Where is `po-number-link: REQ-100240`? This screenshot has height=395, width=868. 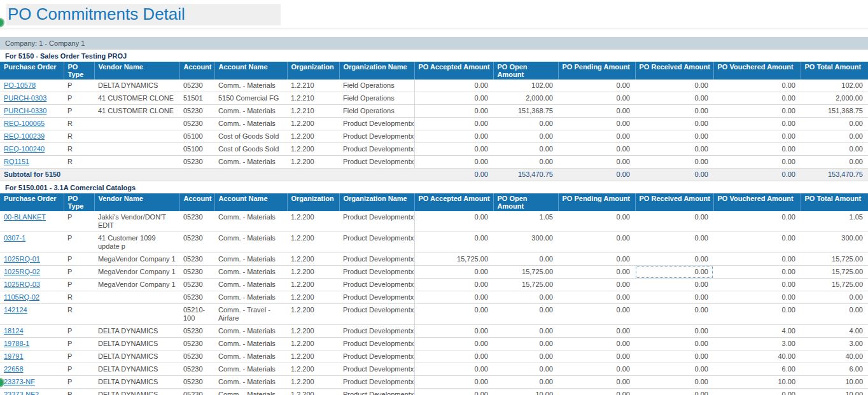
po-number-link: REQ-100240 is located at coordinates (24, 149).